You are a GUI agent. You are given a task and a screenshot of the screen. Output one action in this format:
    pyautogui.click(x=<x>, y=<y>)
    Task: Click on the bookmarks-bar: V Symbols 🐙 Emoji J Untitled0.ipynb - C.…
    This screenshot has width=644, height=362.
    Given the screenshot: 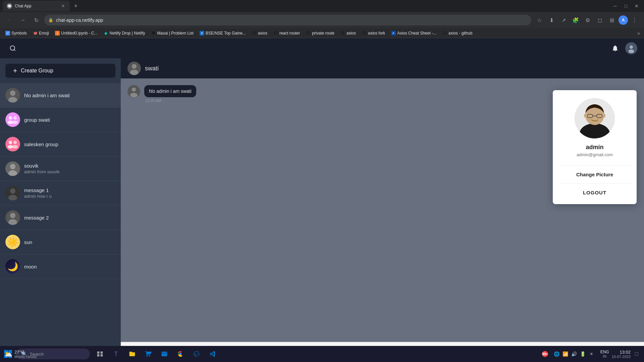 What is the action you would take?
    pyautogui.click(x=322, y=33)
    